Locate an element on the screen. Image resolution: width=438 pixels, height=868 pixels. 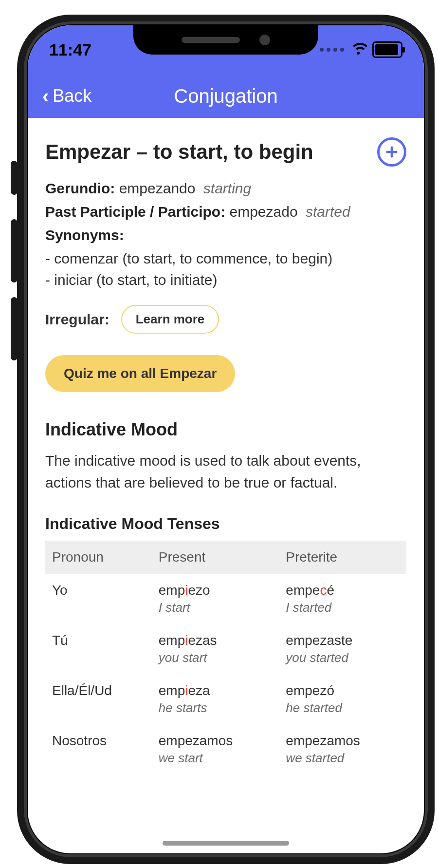
past-participle-spanish: empezado is located at coordinates (263, 211).